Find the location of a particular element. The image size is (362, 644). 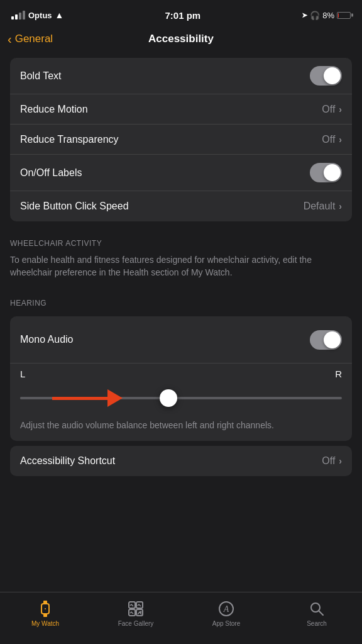

search-svg-icon is located at coordinates (317, 609).